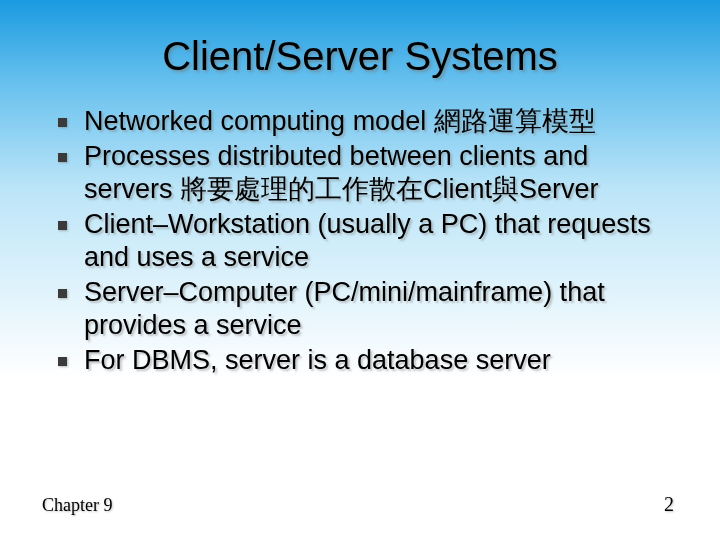 The height and width of the screenshot is (540, 720). I want to click on list-item: Processes distributed between clients an…, so click(365, 173).